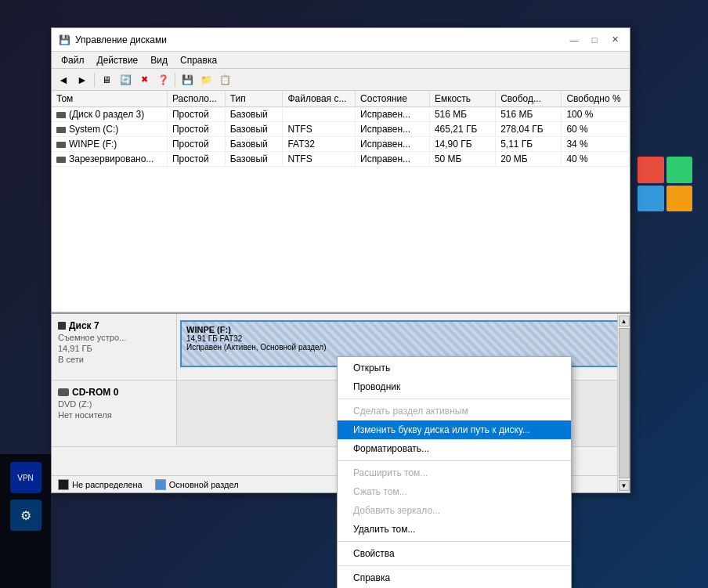 The height and width of the screenshot is (588, 708). Describe the element at coordinates (117, 60) in the screenshot. I see `menu-action: Действие` at that location.